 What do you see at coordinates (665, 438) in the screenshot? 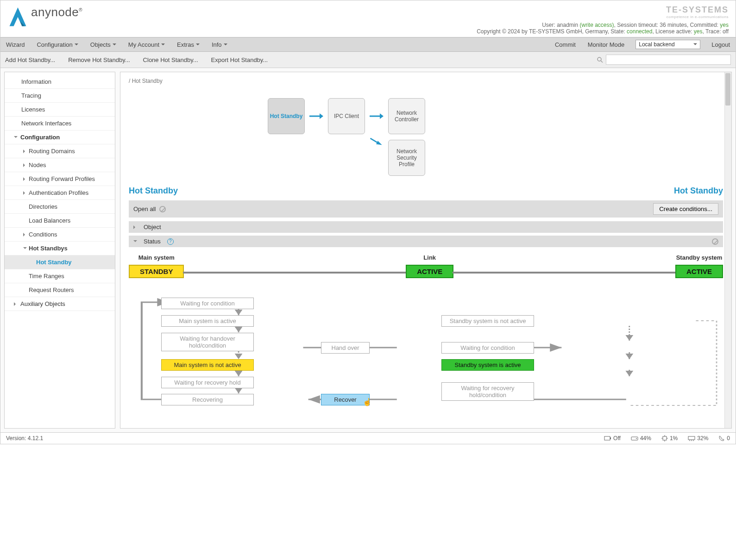
I see `cpu-icon` at bounding box center [665, 438].